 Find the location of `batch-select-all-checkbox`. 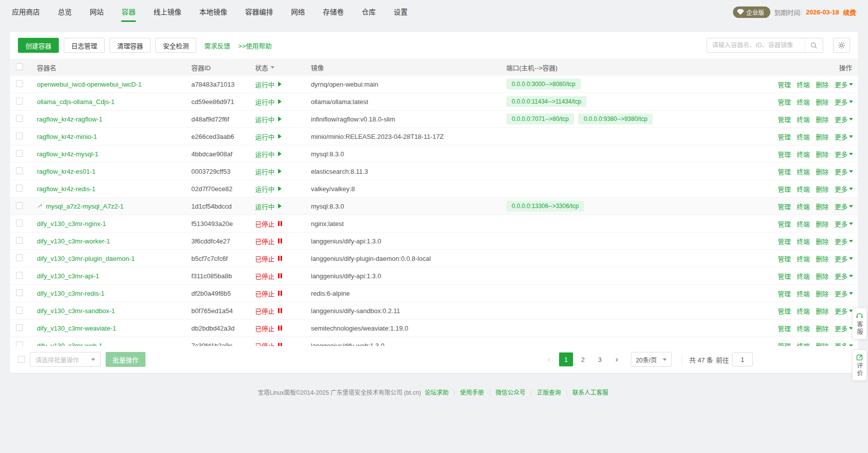

batch-select-all-checkbox is located at coordinates (21, 359).